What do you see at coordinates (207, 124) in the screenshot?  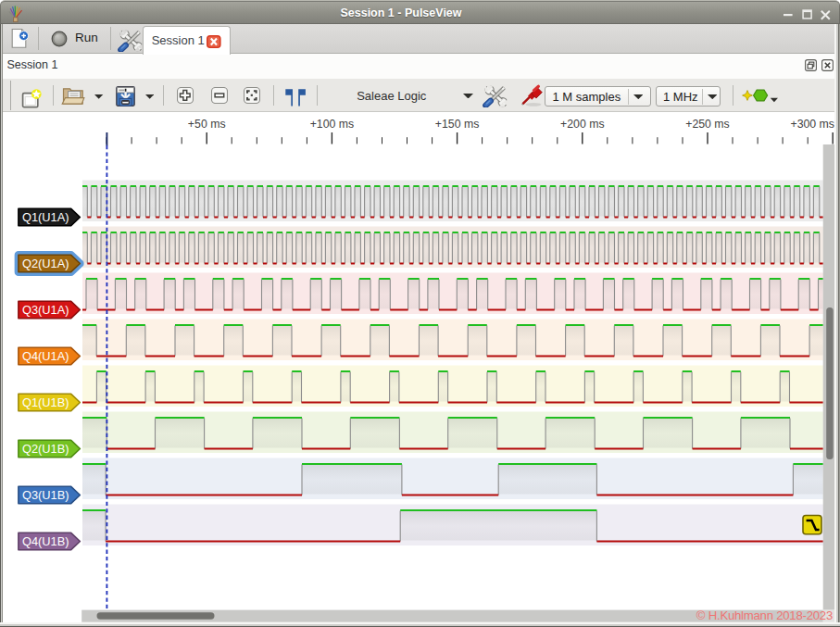 I see `svg-text: +50 ms` at bounding box center [207, 124].